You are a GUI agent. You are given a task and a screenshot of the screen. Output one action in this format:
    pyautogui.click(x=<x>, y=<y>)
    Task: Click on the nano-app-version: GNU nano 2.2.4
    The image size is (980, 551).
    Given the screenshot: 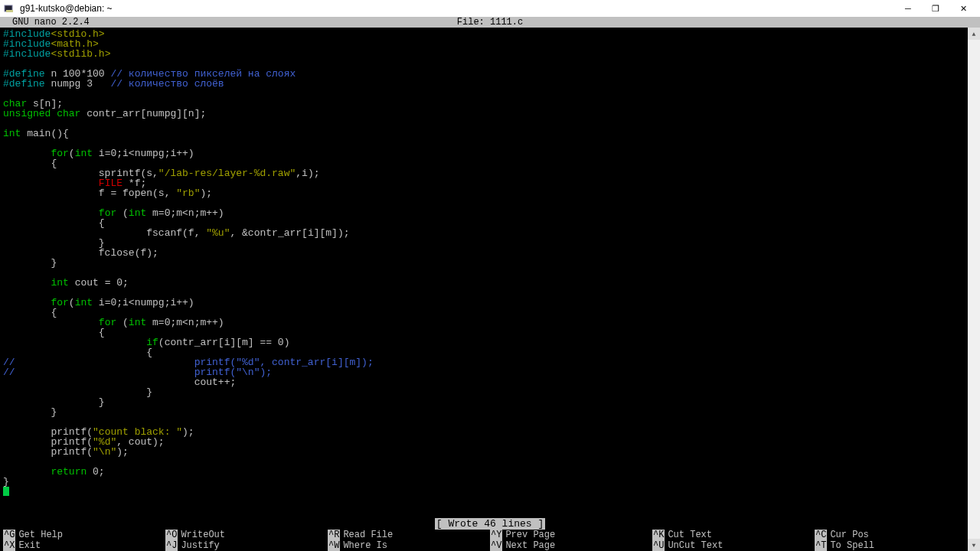 What is the action you would take?
    pyautogui.click(x=51, y=22)
    